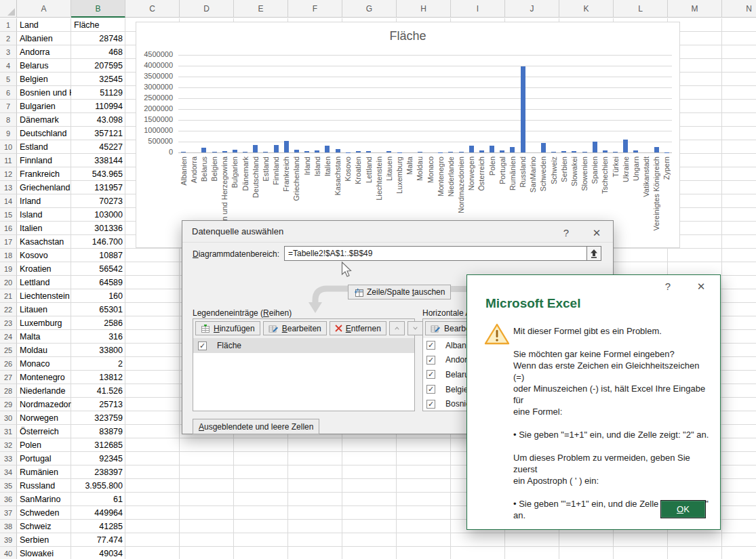 Image resolution: width=756 pixels, height=559 pixels. Describe the element at coordinates (420, 152) in the screenshot. I see `bar-Moldau` at that location.